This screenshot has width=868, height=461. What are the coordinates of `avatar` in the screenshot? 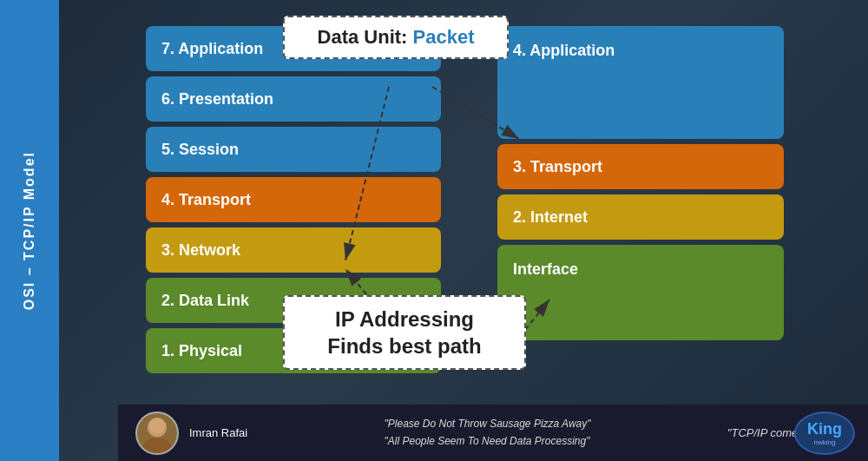 It's located at (157, 433).